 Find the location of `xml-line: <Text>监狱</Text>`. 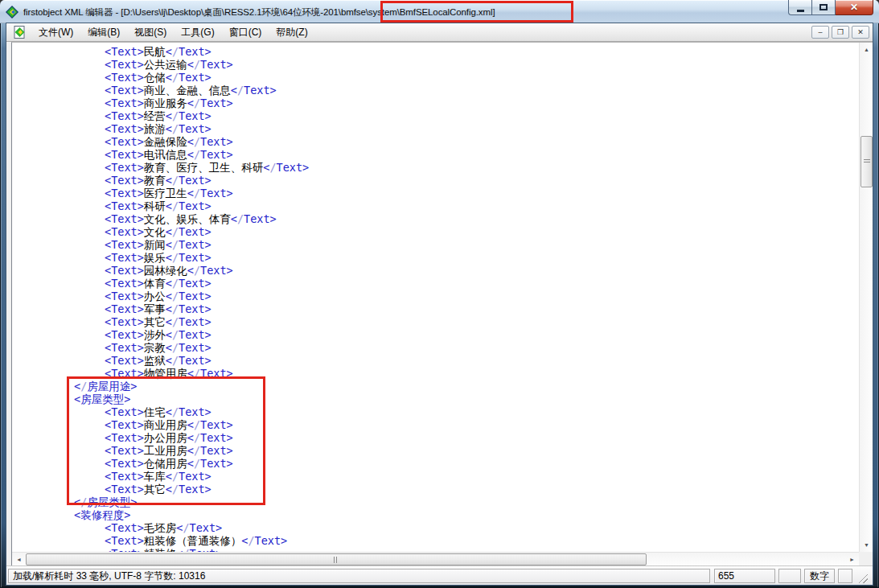

xml-line: <Text>监狱</Text> is located at coordinates (436, 360).